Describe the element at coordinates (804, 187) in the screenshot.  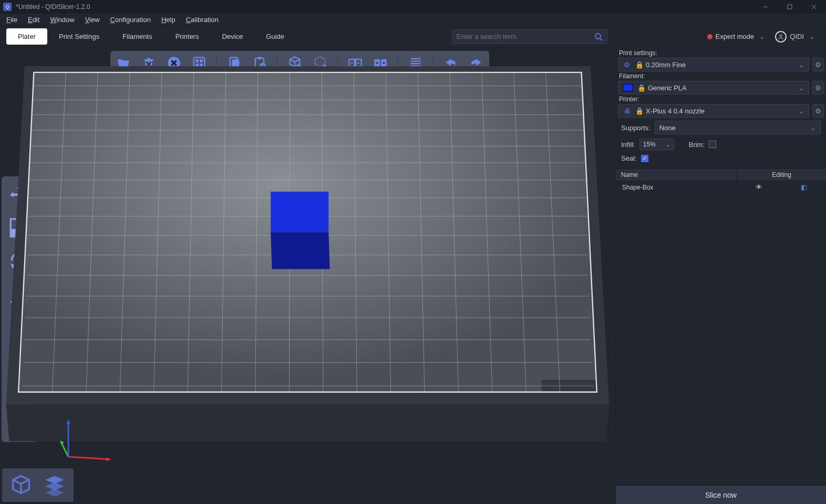
I see `edit-icon: ◧` at that location.